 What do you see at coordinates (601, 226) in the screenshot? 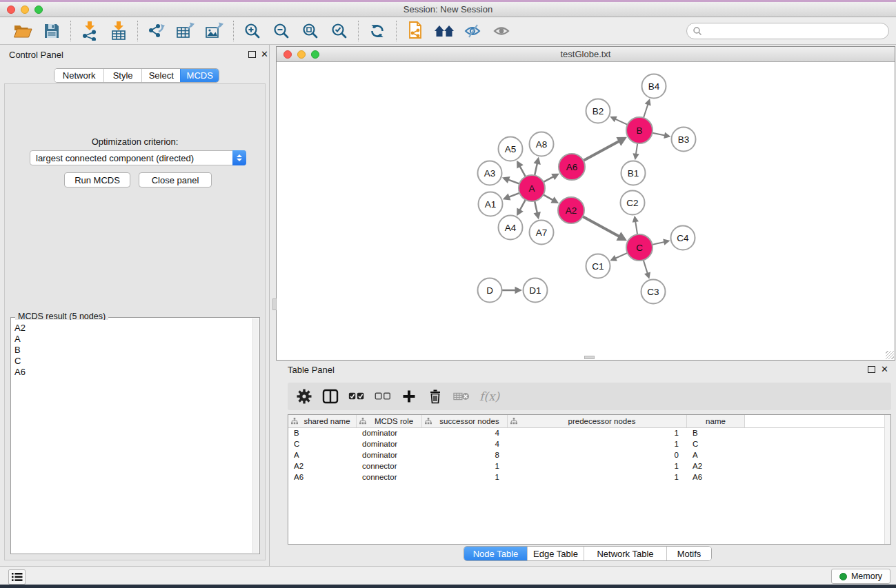
I see `edge-A2-C` at bounding box center [601, 226].